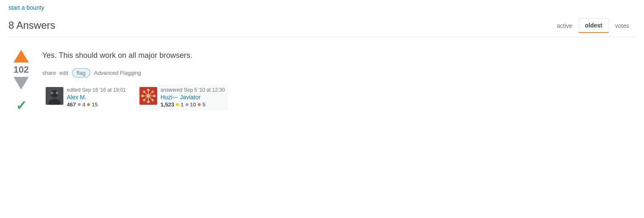 The width and height of the screenshot is (644, 218). Describe the element at coordinates (96, 90) in the screenshot. I see `editor-action-time: edited Sep 16 '16 at 19:01` at that location.